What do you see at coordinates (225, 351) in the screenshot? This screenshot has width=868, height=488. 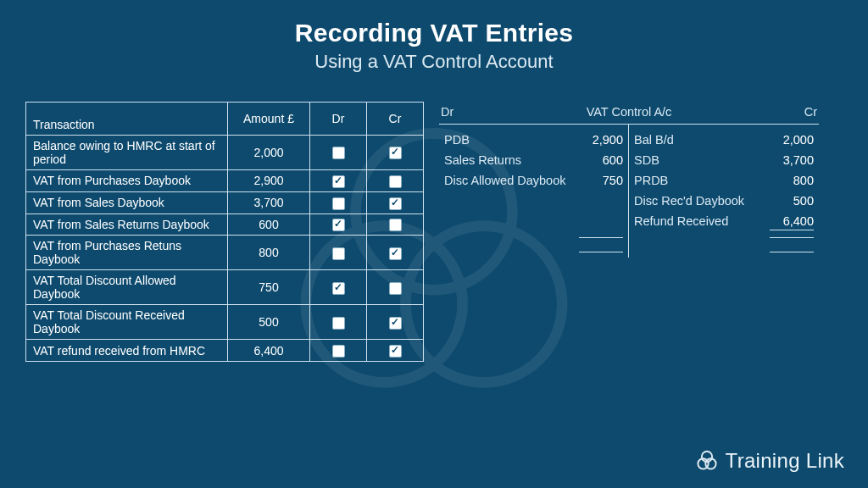 I see `table-row: VAT refund received from HMRC6,400` at bounding box center [225, 351].